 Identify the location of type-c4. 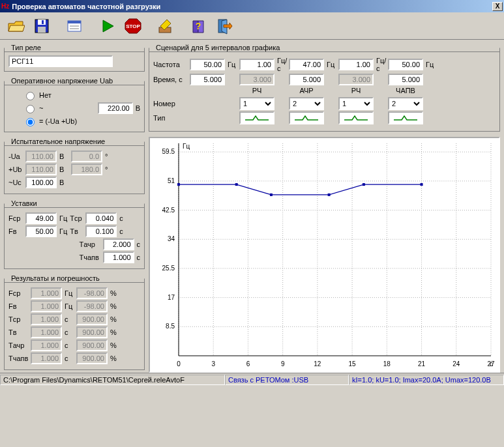
(406, 118).